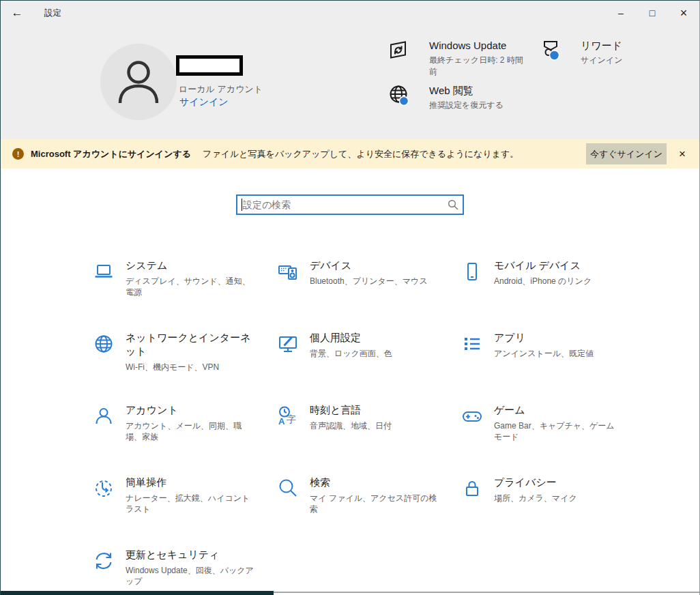 The image size is (700, 595). What do you see at coordinates (652, 13) in the screenshot?
I see `window-controls: – □ ×` at bounding box center [652, 13].